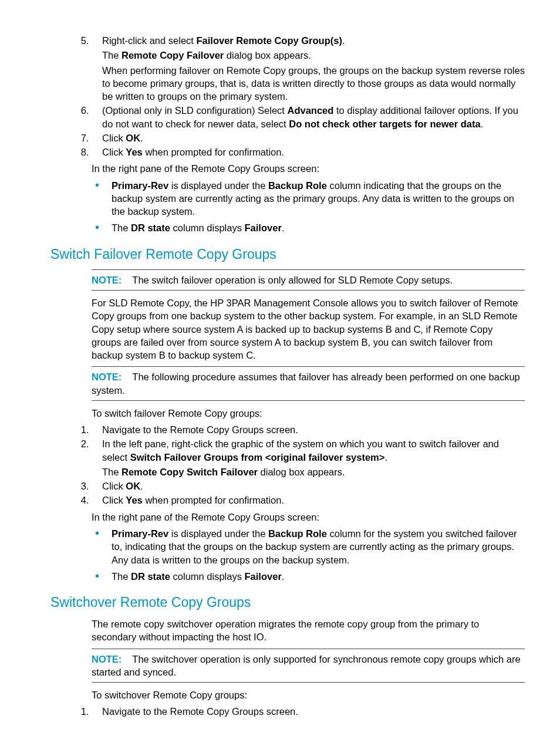 The width and height of the screenshot is (560, 746). What do you see at coordinates (308, 384) in the screenshot?
I see `note-block: NOTE:The following procedure assumes tha…` at bounding box center [308, 384].